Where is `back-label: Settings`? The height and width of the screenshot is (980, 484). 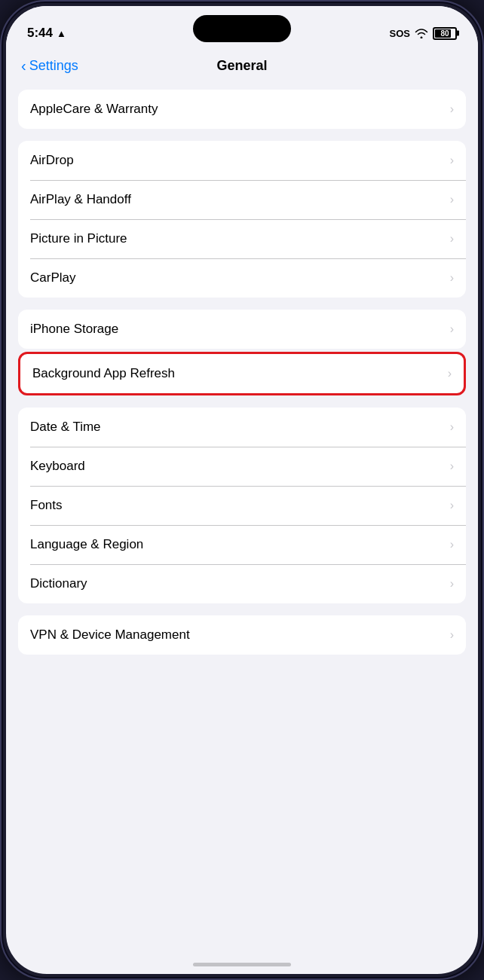
back-label: Settings is located at coordinates (54, 66).